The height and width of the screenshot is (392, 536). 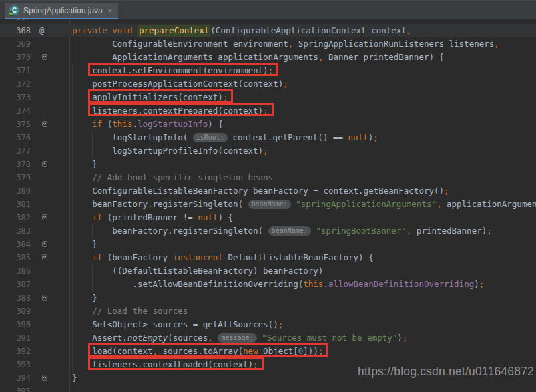 What do you see at coordinates (268, 338) in the screenshot?
I see `code-line: 391 Assert.notEmpty(sources, message: "S…` at bounding box center [268, 338].